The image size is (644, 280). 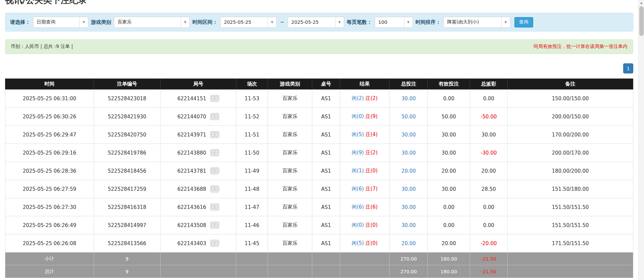 I want to click on page-size-label: 每页笔数：, so click(x=359, y=22).